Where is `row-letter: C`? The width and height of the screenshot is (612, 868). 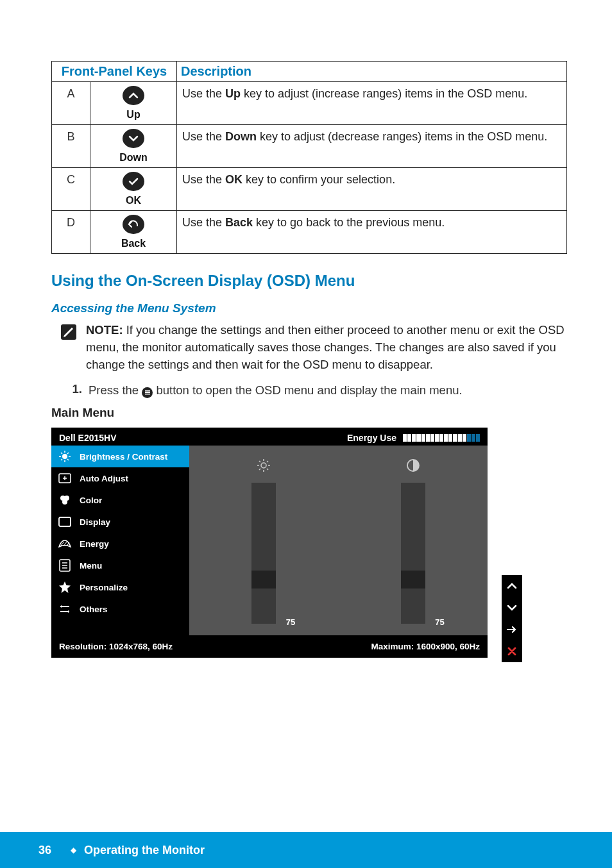
row-letter: C is located at coordinates (71, 190).